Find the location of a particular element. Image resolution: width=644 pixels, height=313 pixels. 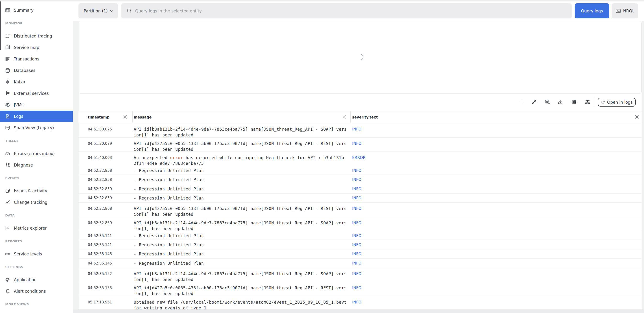

download-button is located at coordinates (560, 102).